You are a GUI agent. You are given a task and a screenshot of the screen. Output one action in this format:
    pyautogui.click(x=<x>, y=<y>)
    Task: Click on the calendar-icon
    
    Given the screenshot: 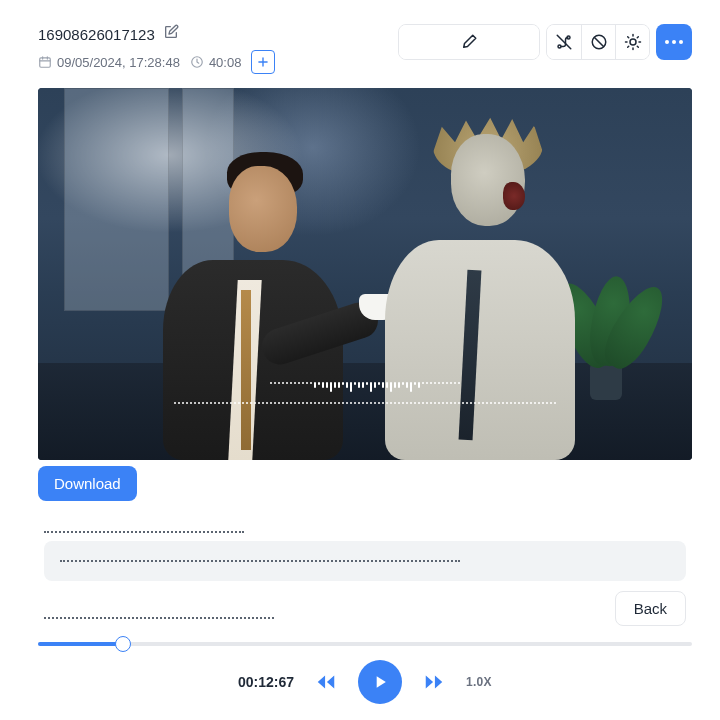 What is the action you would take?
    pyautogui.click(x=45, y=62)
    